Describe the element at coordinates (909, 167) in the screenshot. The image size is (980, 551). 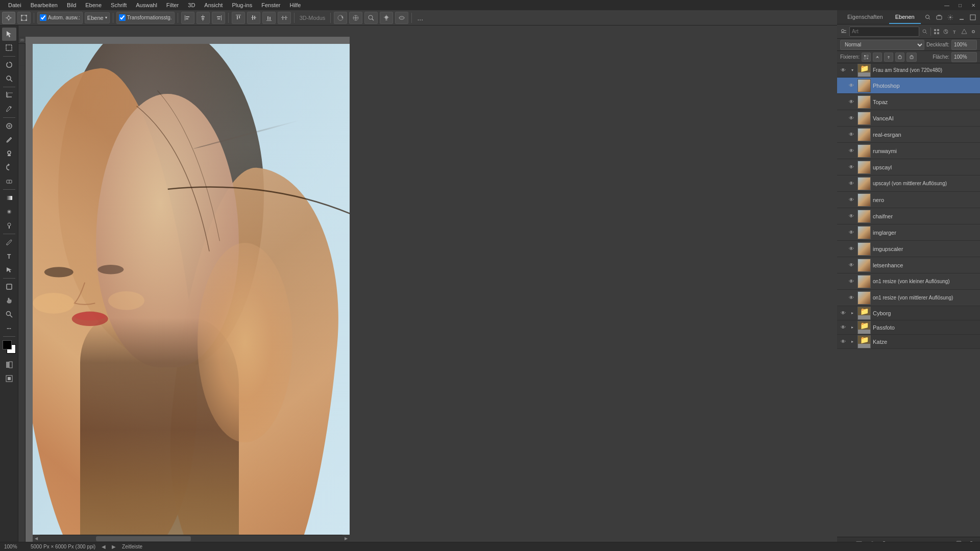
I see `layer-upscayl: 👁 upscayl` at that location.